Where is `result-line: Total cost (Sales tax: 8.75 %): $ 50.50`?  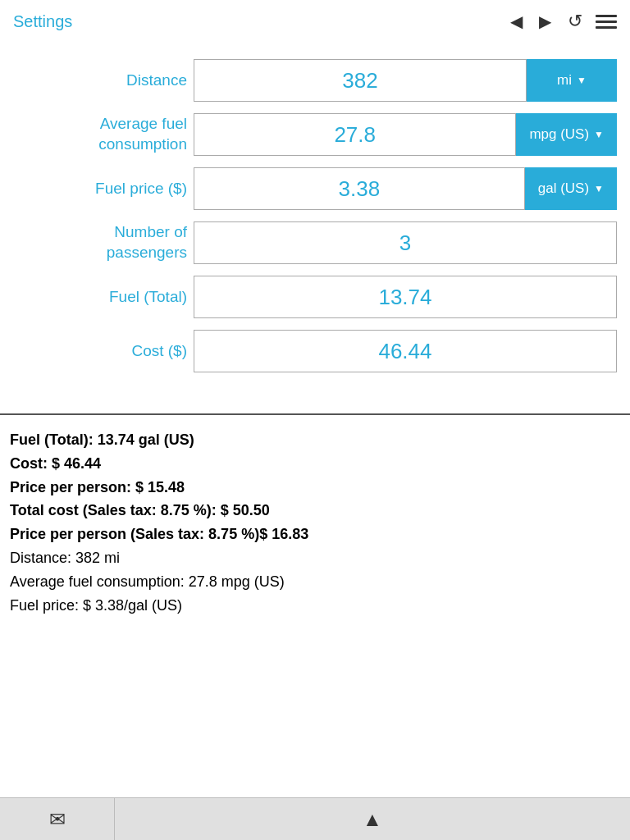 result-line: Total cost (Sales tax: 8.75 %): $ 50.50 is located at coordinates (315, 510).